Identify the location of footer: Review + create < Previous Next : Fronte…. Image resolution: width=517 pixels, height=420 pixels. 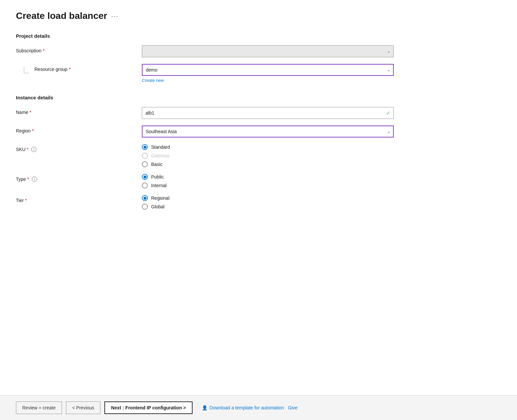
(258, 407).